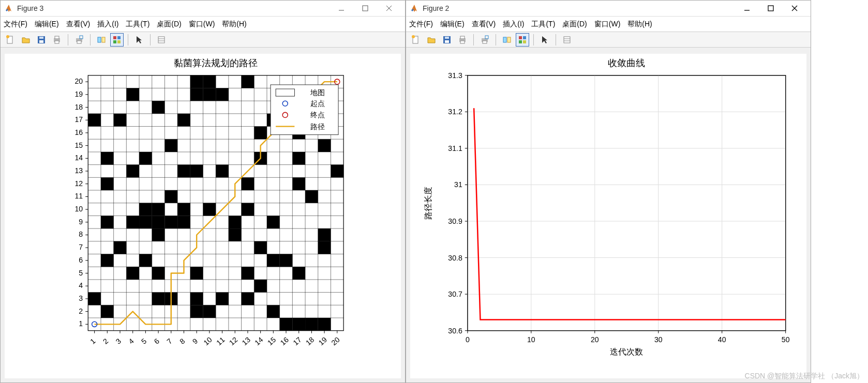 This screenshot has height=383, width=868. Describe the element at coordinates (318, 103) in the screenshot. I see `svg-text: 起点` at that location.